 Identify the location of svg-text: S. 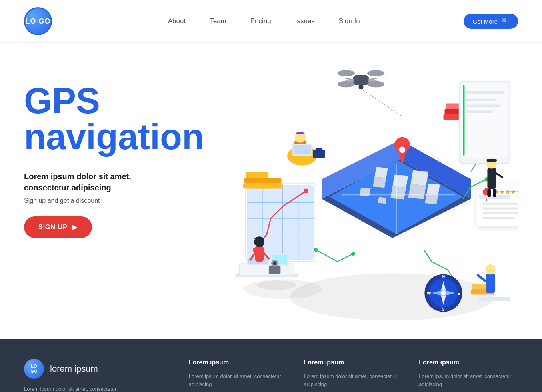
(443, 309).